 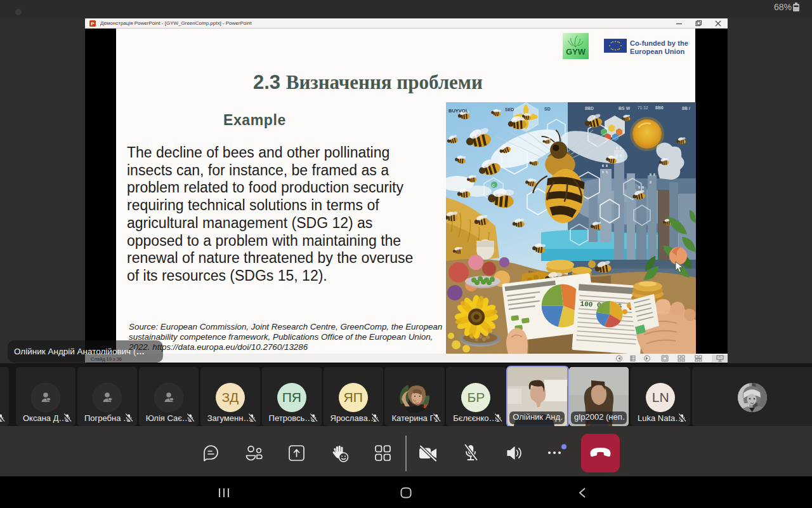 What do you see at coordinates (93, 24) in the screenshot?
I see `svg-text: P` at bounding box center [93, 24].